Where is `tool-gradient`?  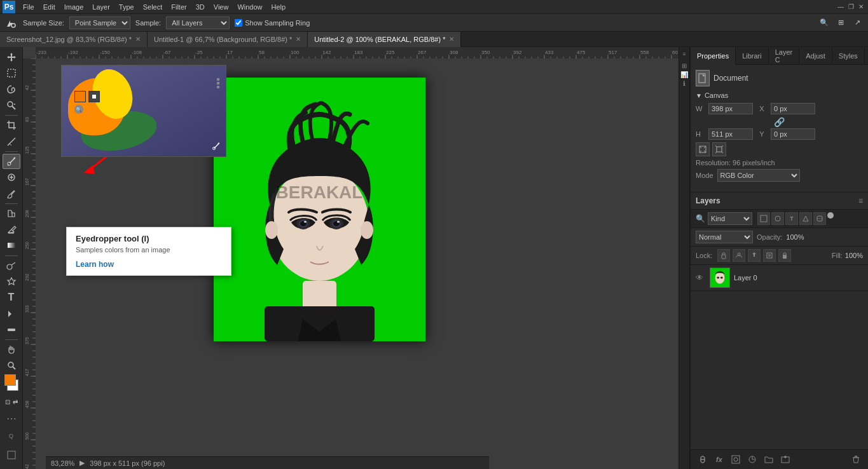
tool-gradient is located at coordinates (11, 245).